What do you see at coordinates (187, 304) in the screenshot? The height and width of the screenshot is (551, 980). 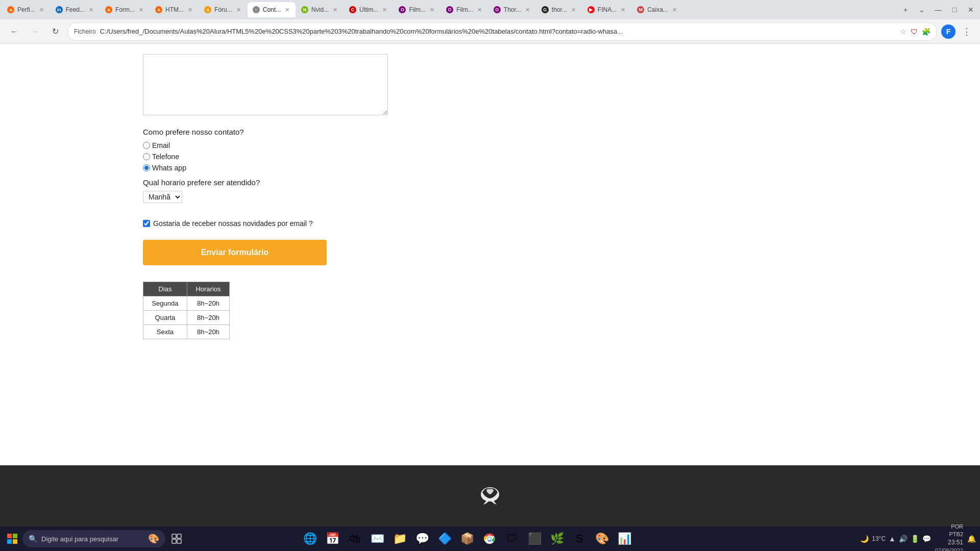 I see `table-row: Segunda8h~20h` at bounding box center [187, 304].